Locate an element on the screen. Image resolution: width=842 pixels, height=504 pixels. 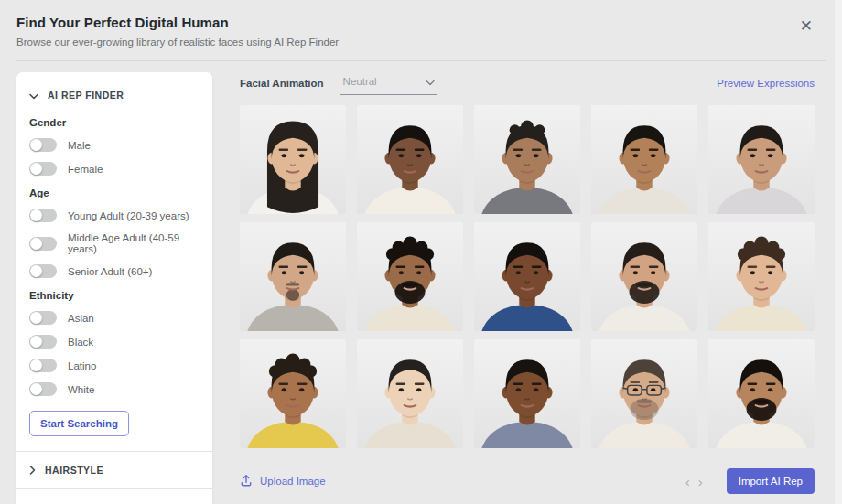
start-searching-button: Start Searching is located at coordinates (79, 424).